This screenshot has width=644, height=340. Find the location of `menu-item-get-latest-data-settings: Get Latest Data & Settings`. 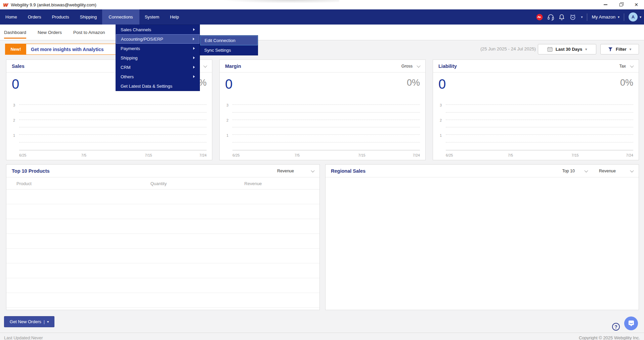

menu-item-get-latest-data-settings: Get Latest Data & Settings is located at coordinates (158, 86).